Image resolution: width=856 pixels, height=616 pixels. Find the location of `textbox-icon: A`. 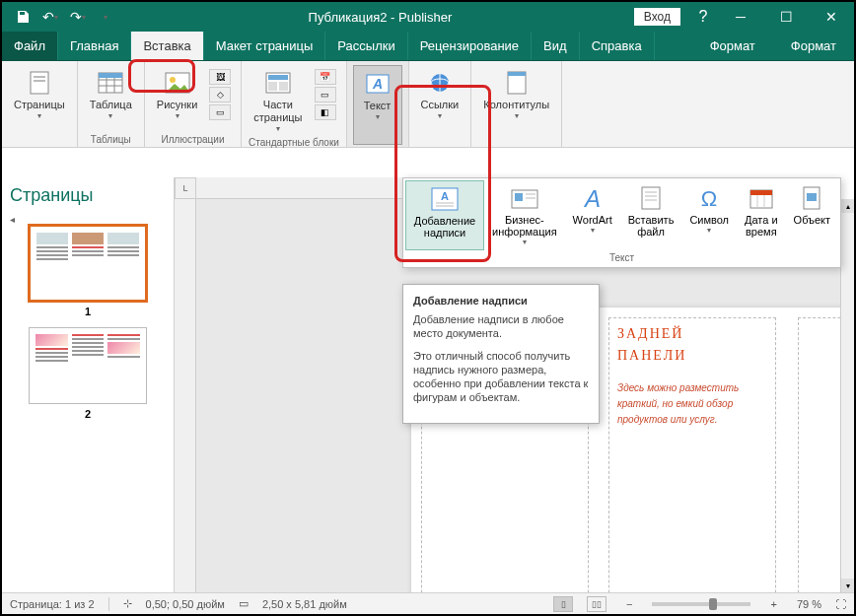

textbox-icon: A is located at coordinates (445, 199).